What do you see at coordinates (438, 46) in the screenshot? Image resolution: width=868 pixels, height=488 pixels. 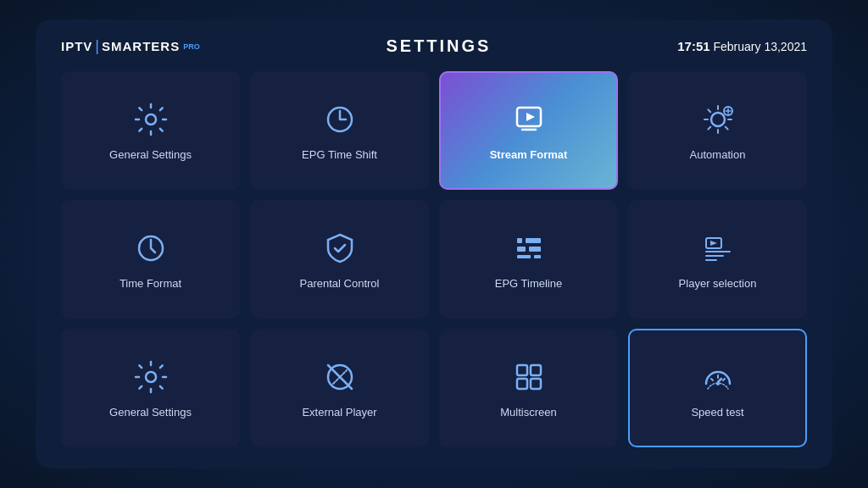 I see `page-title: SETTINGS` at bounding box center [438, 46].